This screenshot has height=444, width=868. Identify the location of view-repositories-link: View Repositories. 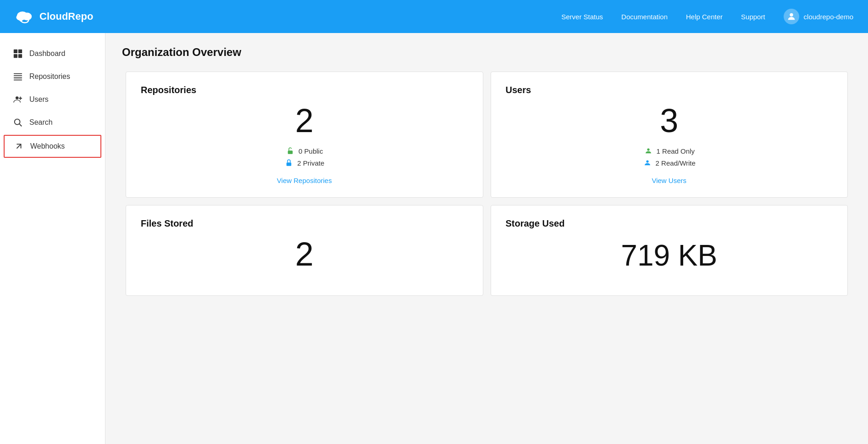
(304, 181).